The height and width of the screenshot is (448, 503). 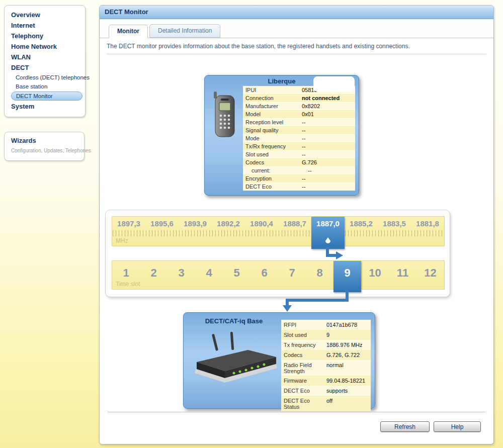 What do you see at coordinates (181, 275) in the screenshot?
I see `timeslot-cell: 3` at bounding box center [181, 275].